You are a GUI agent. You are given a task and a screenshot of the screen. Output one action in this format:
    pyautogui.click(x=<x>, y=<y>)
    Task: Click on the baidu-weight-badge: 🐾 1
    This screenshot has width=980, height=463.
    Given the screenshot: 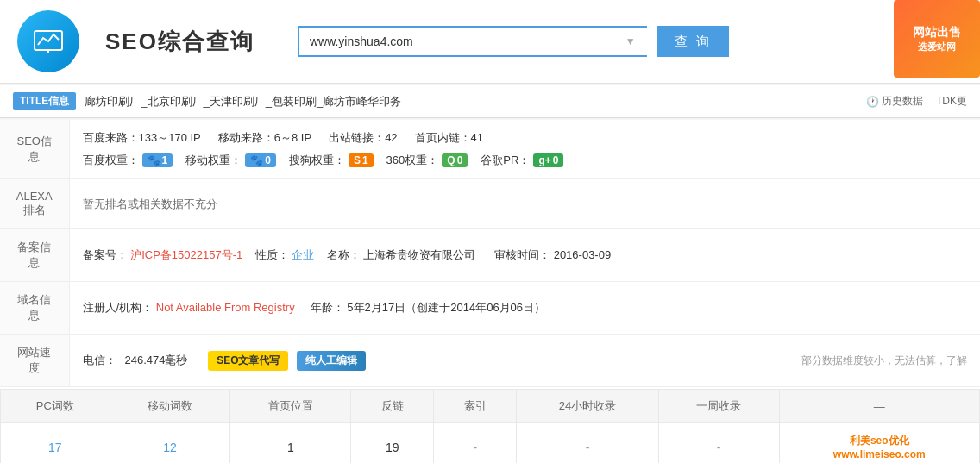 What is the action you would take?
    pyautogui.click(x=158, y=160)
    